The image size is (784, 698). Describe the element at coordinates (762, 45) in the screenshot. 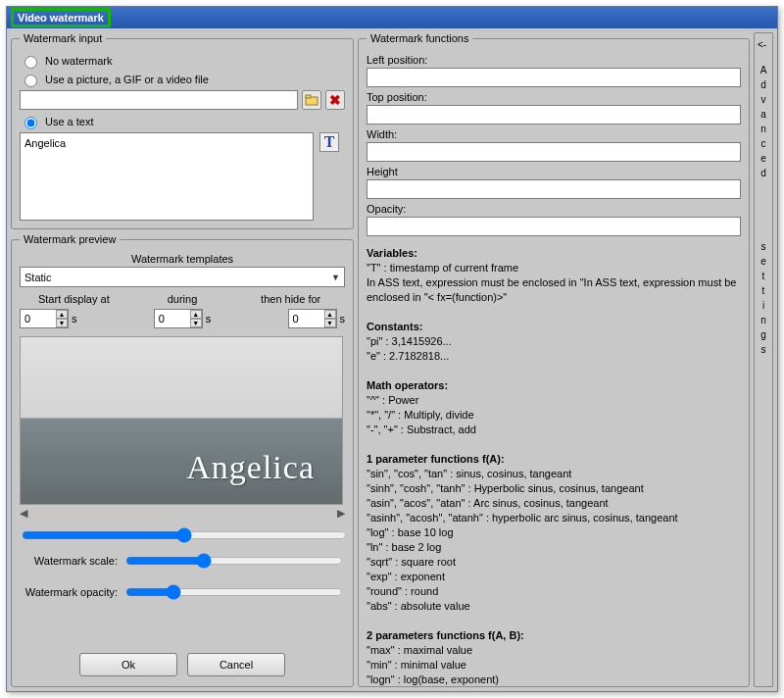

I see `collapse-arrow-icon: <-` at that location.